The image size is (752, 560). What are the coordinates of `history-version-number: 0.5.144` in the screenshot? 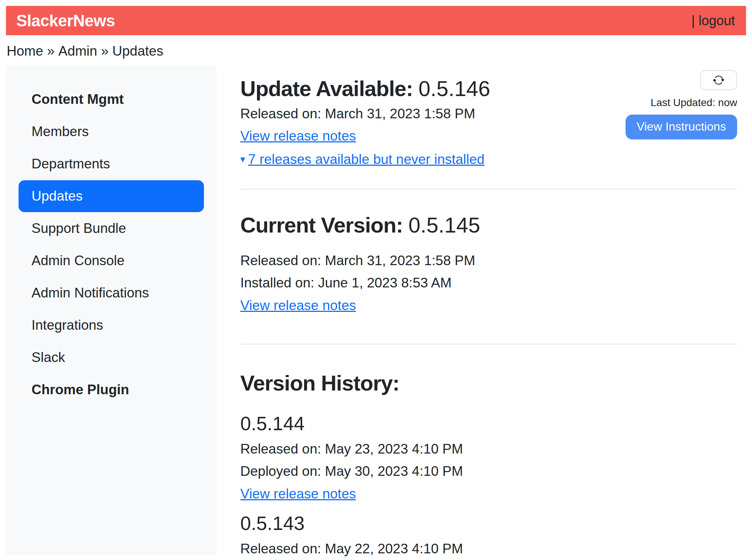 It's located at (489, 424).